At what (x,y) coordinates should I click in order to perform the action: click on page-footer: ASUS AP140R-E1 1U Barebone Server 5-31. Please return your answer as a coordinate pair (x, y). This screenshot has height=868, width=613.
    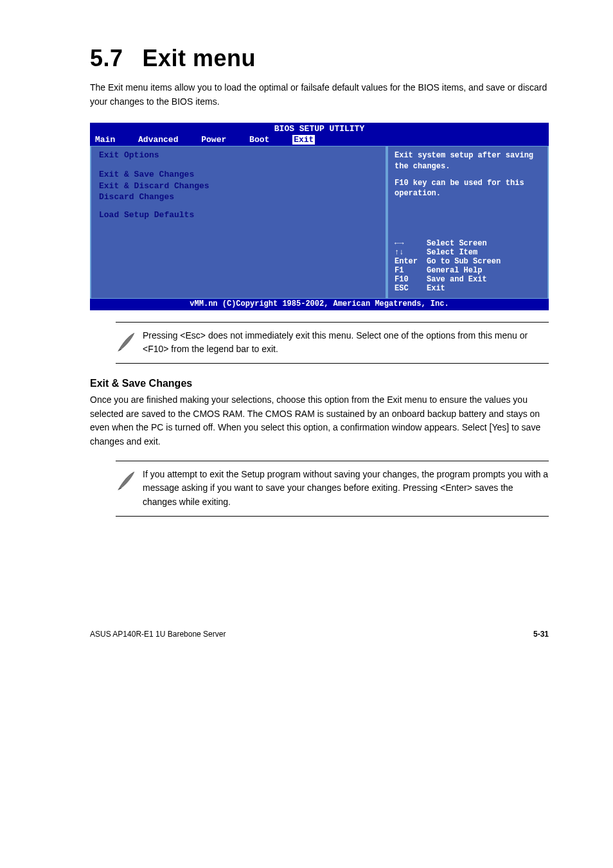
    Looking at the image, I should click on (319, 632).